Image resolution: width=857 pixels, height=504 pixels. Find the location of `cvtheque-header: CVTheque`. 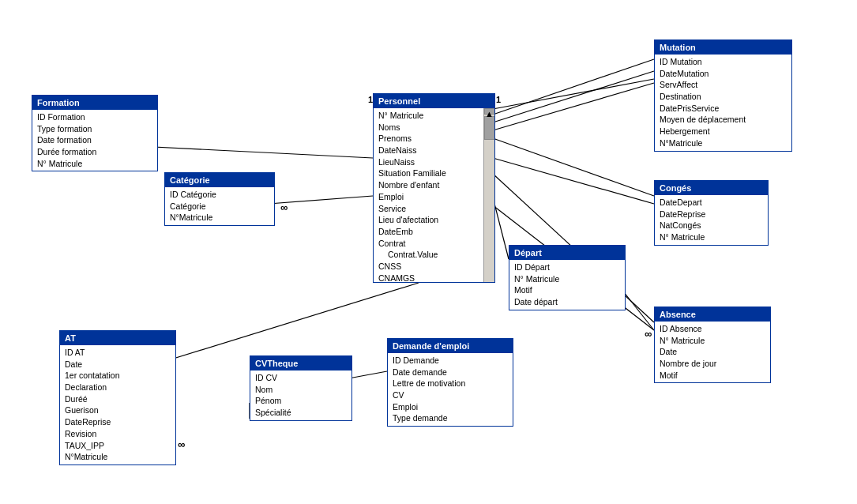

cvtheque-header: CVTheque is located at coordinates (301, 363).